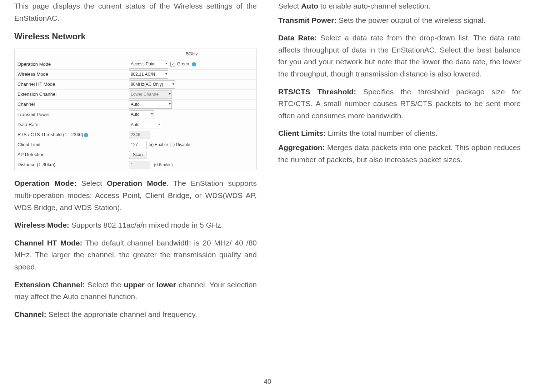 The height and width of the screenshot is (392, 535). Describe the element at coordinates (192, 54) in the screenshot. I see `header-band: 5GHz` at that location.